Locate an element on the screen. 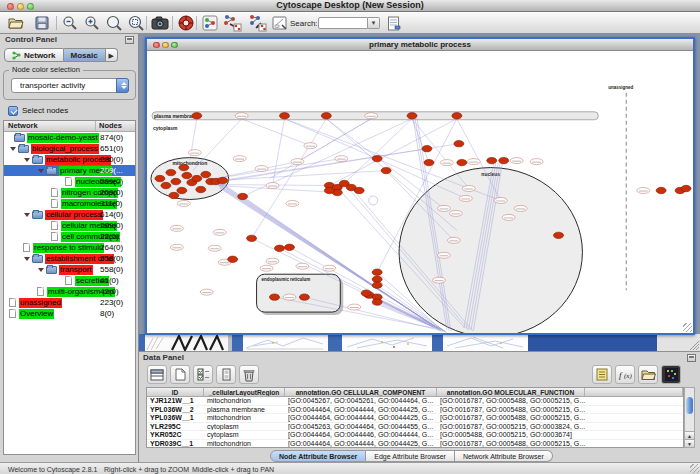  table-cell: [GO:0016787, GO:0005488, GO:0005215, G..… is located at coordinates (511, 410).